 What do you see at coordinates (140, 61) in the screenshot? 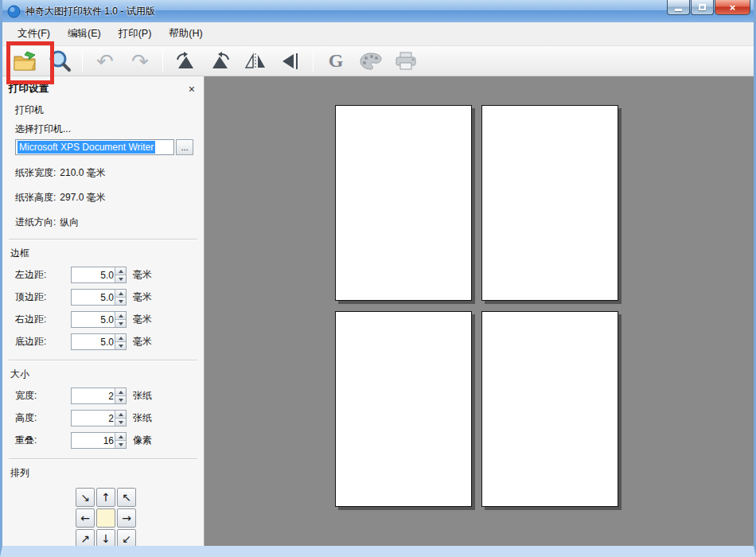
I see `redo-button: ↷` at bounding box center [140, 61].